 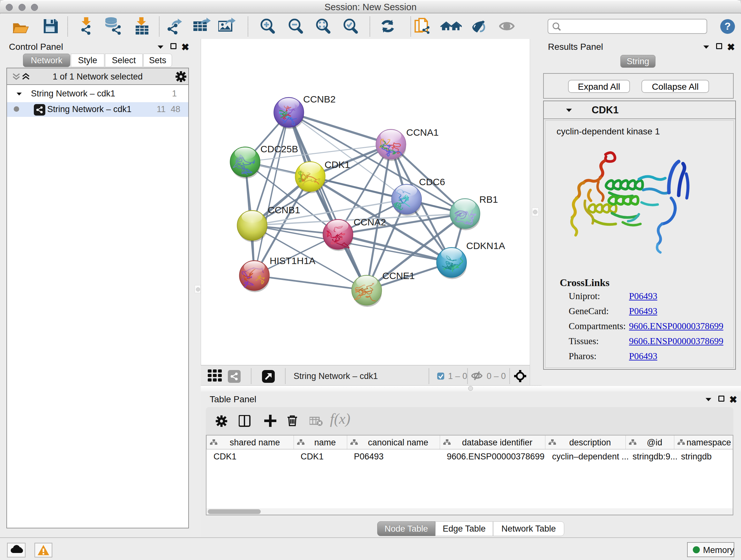 What do you see at coordinates (488, 199) in the screenshot?
I see `svg-text: RB1` at bounding box center [488, 199].